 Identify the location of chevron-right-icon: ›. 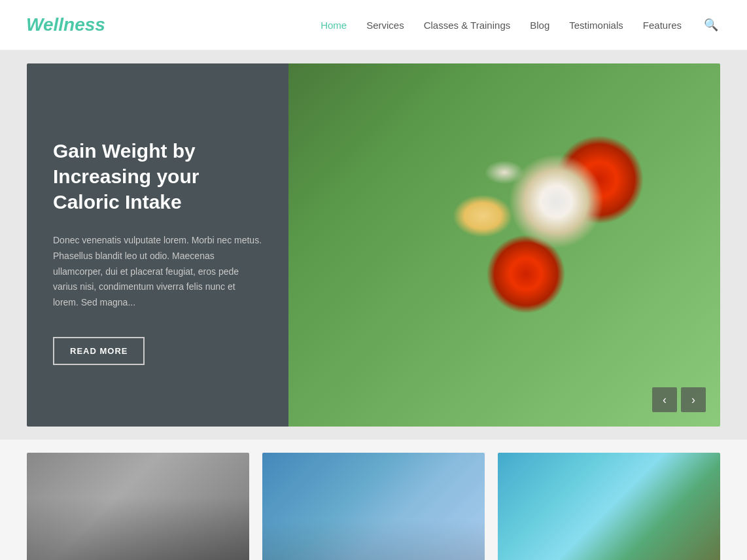
(693, 400).